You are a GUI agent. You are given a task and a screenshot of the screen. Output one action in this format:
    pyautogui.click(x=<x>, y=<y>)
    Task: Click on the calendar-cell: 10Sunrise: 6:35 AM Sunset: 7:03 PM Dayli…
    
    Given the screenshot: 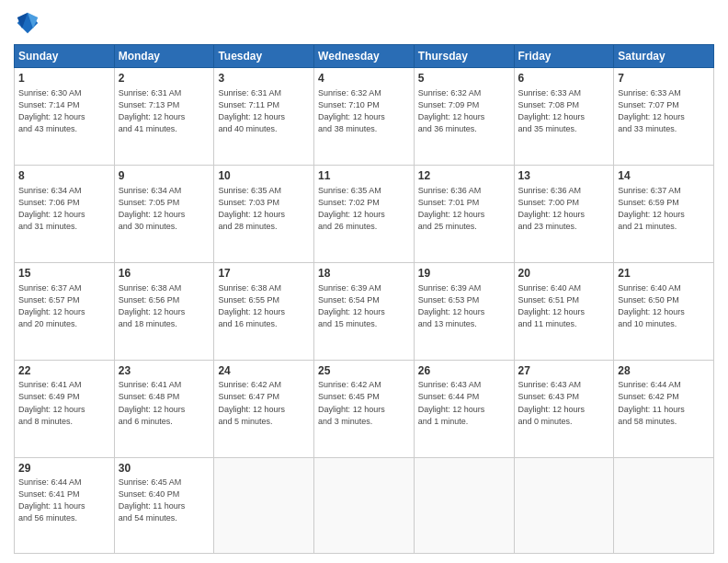 What is the action you would take?
    pyautogui.click(x=265, y=213)
    